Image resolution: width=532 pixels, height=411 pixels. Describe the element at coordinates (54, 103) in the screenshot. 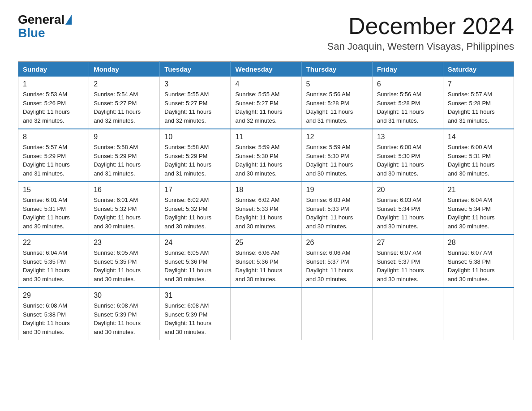

I see `calendar-cell: 1Sunrise: 5:53 AMSunset: 5:26 PMDaylight…` at that location.